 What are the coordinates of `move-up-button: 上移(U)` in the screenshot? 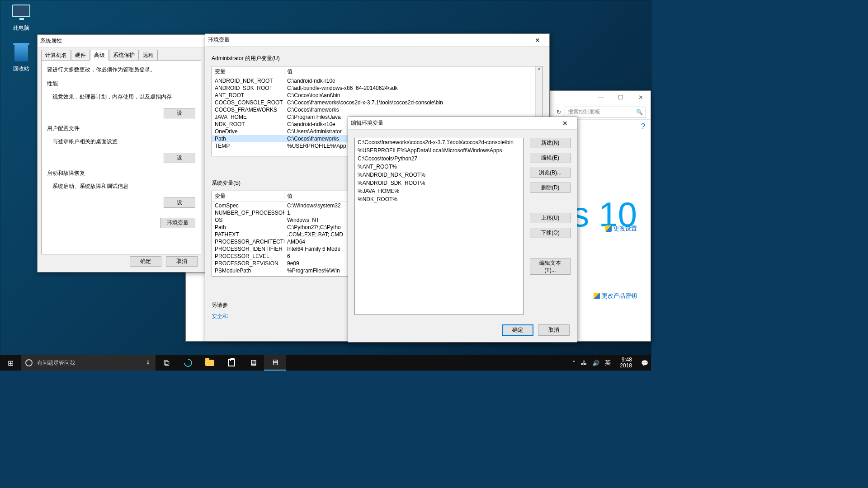 It's located at (550, 218).